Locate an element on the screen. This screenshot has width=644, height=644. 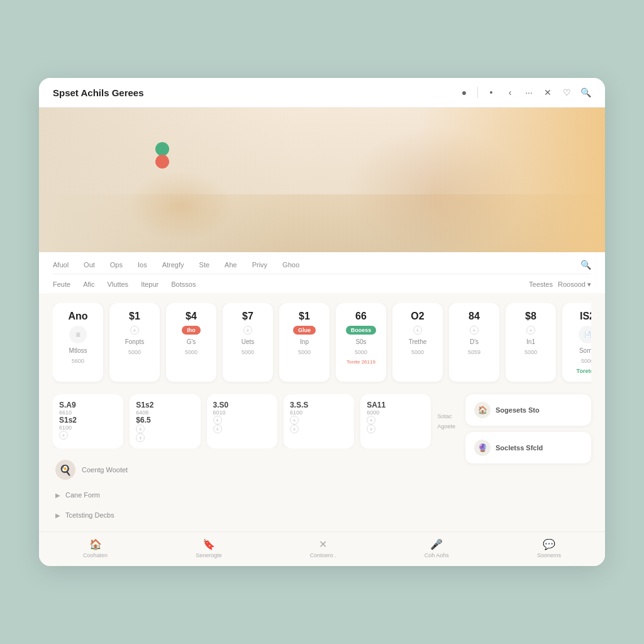
bookmark-icon: 🔖 is located at coordinates (209, 545).